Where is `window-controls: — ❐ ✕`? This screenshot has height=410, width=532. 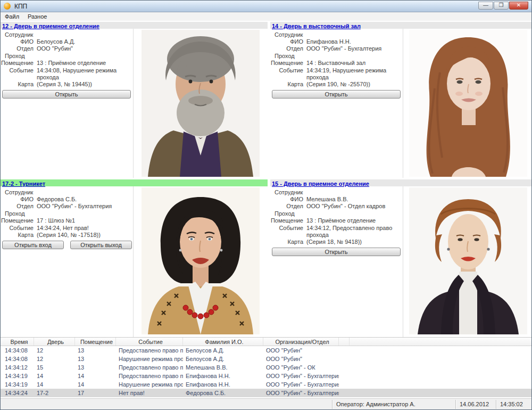 window-controls: — ❐ ✕ is located at coordinates (505, 6).